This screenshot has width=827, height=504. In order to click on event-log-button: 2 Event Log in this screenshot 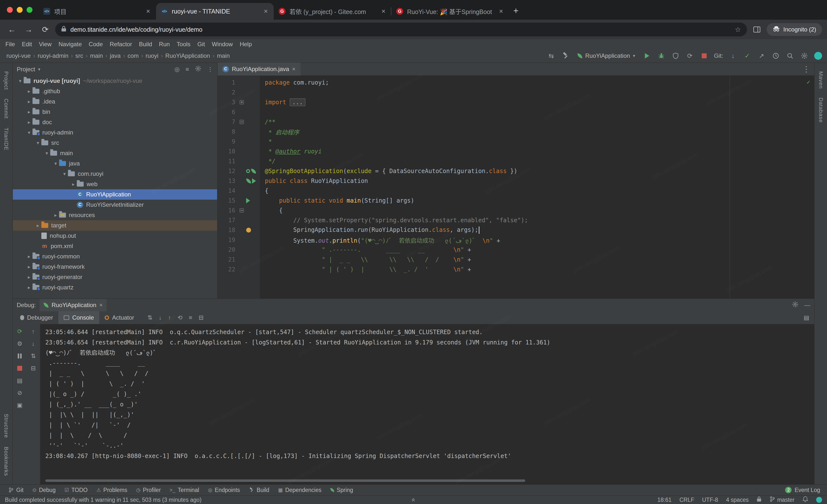, I will do `click(804, 490)`.